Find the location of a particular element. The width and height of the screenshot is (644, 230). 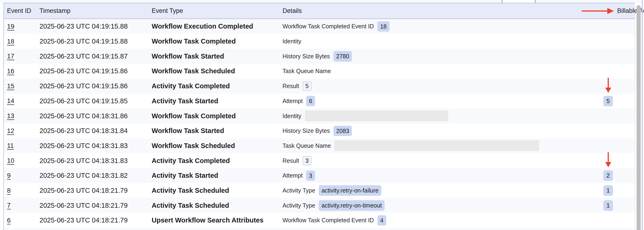

detail-value-badge: 3 is located at coordinates (310, 176).